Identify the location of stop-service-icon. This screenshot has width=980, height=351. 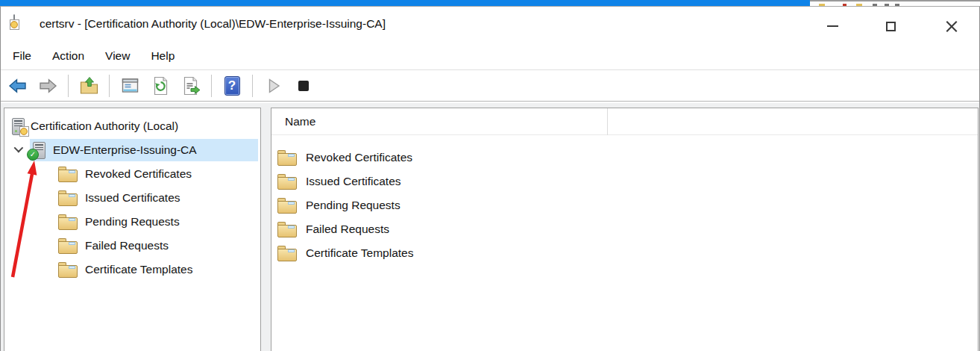
(304, 86).